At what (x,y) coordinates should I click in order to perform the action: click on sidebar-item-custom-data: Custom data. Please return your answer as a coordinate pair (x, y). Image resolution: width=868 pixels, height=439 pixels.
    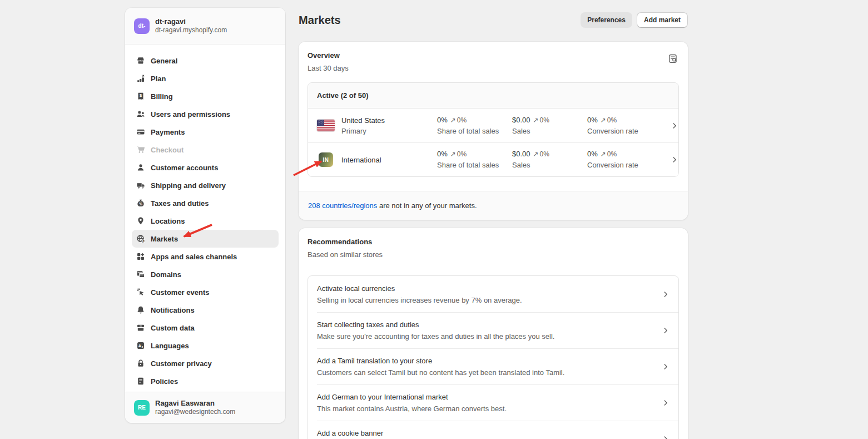
    Looking at the image, I should click on (205, 328).